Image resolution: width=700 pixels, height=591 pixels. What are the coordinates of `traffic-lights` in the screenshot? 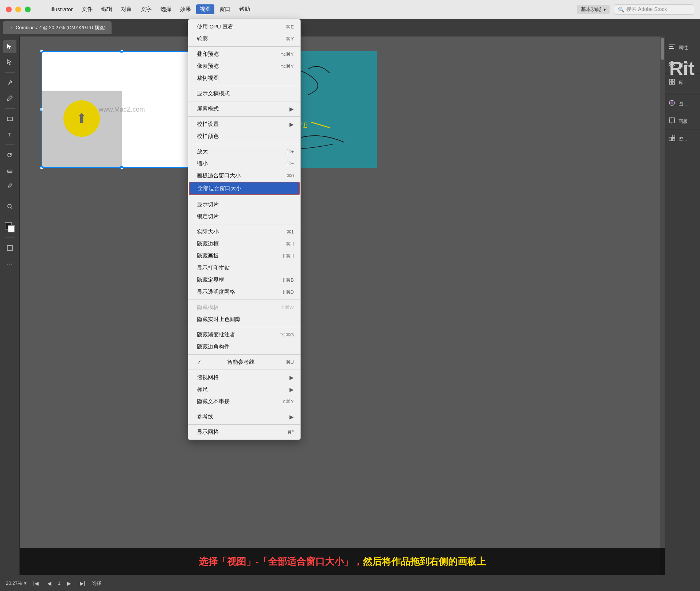 It's located at (18, 9).